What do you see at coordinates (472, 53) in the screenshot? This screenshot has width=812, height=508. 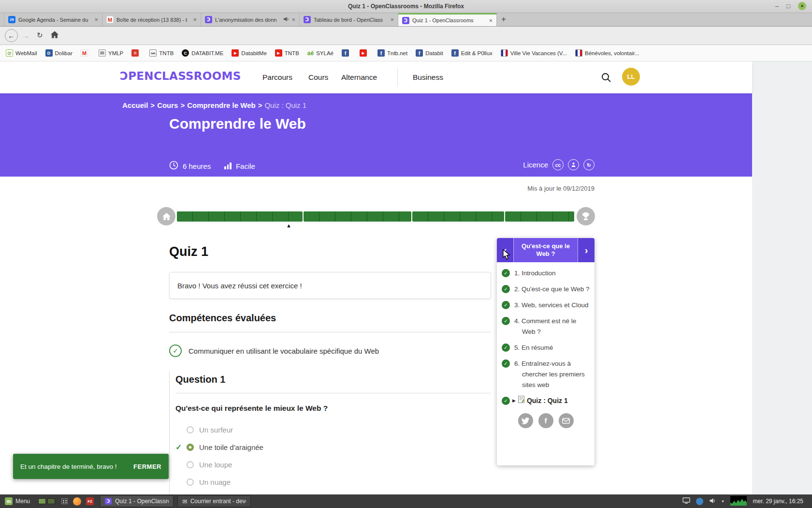 I see `bookmark-edit-pollux: fEdit & P0llux` at bounding box center [472, 53].